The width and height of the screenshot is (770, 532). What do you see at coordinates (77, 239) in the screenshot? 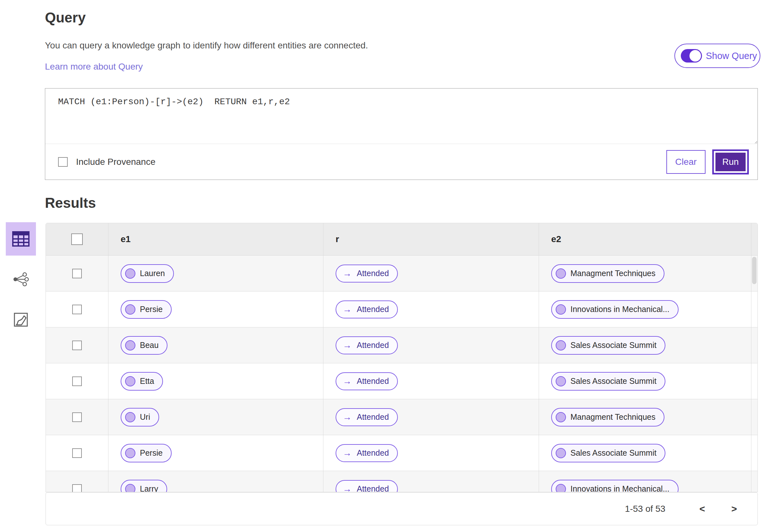
I see `header-checkbox-cell` at bounding box center [77, 239].